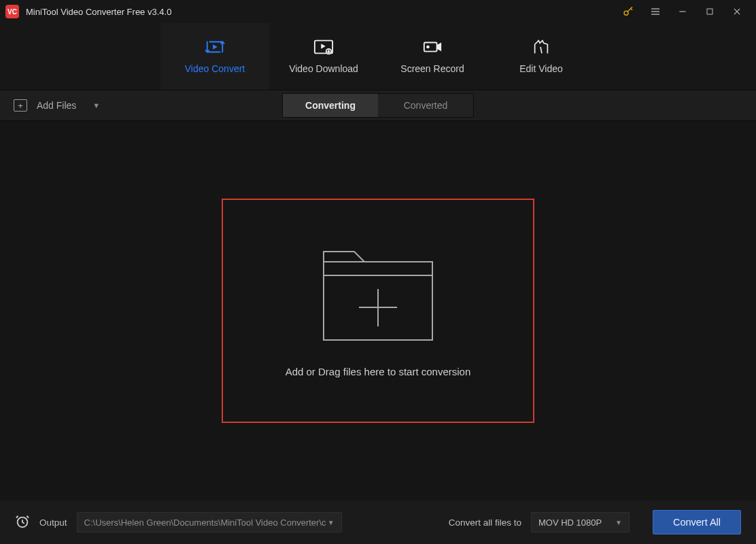  Describe the element at coordinates (378, 105) in the screenshot. I see `toolbar: + Add Files ▼ Converting Converted` at that location.